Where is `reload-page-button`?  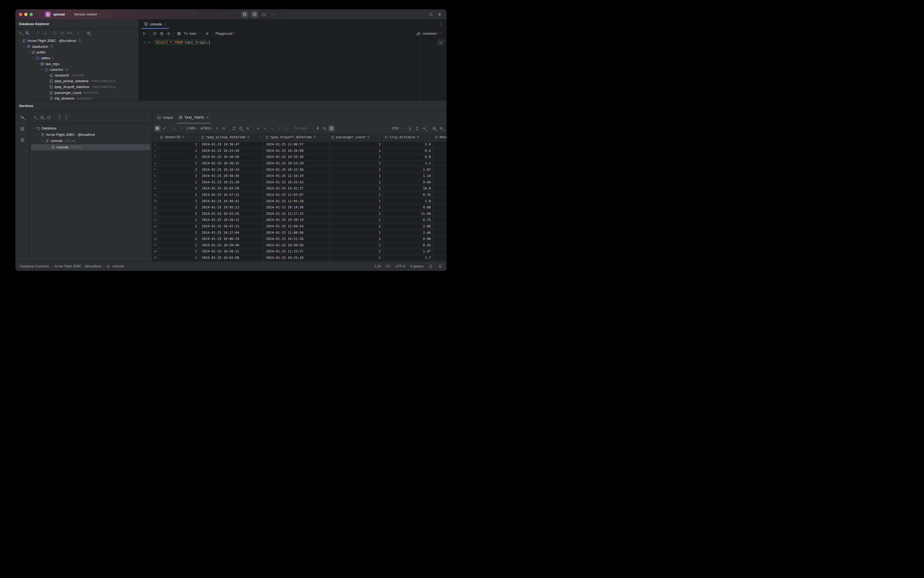
reload-page-button is located at coordinates (234, 128).